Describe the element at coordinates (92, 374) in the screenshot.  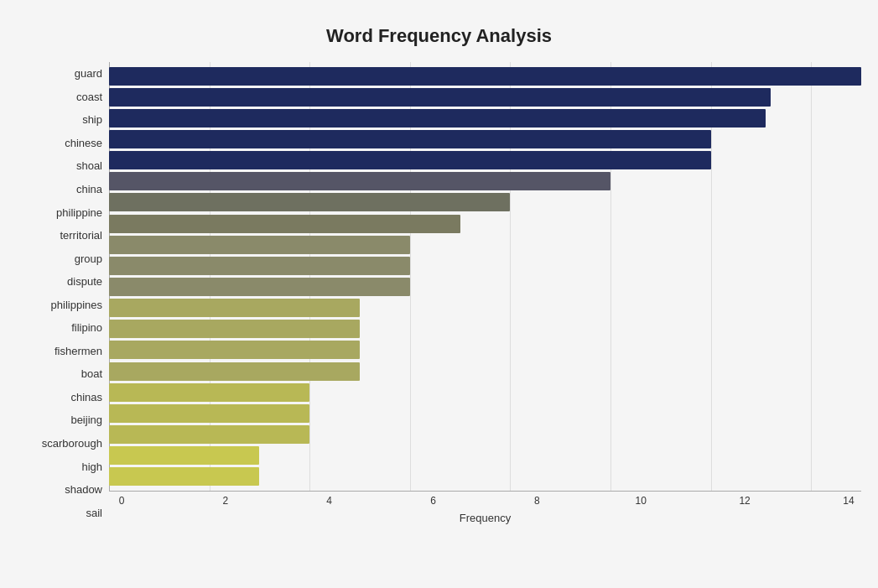
I see `y-label: boat` at that location.